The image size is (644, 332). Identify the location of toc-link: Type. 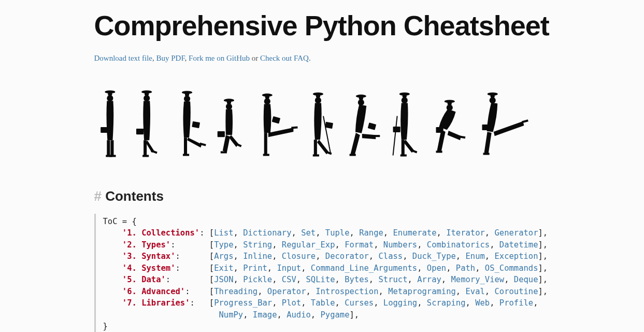
(224, 245).